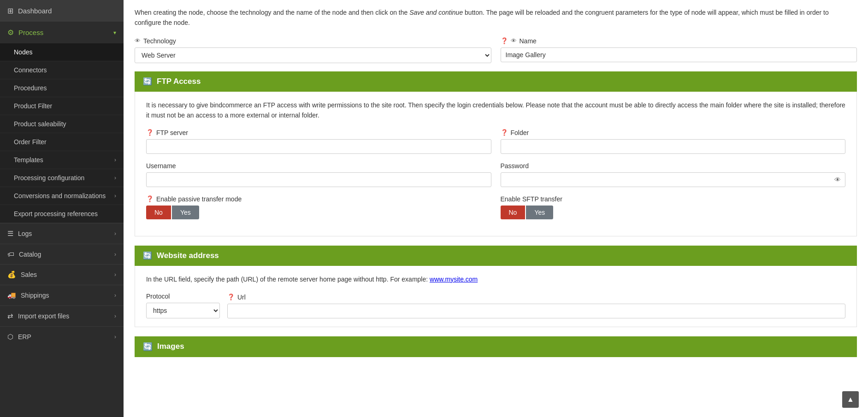 The height and width of the screenshot is (417, 868). What do you see at coordinates (30, 142) in the screenshot?
I see `sidebar-label-order-filter: Order Filter` at bounding box center [30, 142].